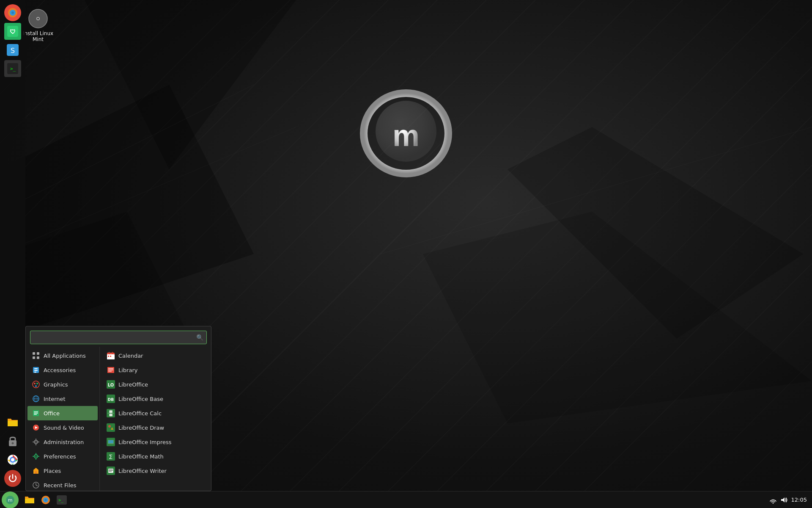  I want to click on left-sidebar: 🛡 S >_, so click(13, 246).